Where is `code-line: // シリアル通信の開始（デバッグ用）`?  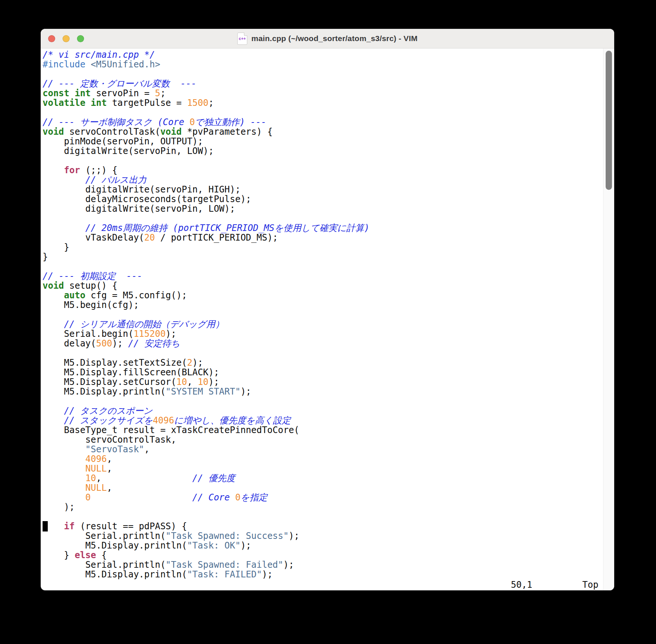 code-line: // シリアル通信の開始（デバッグ用） is located at coordinates (323, 324).